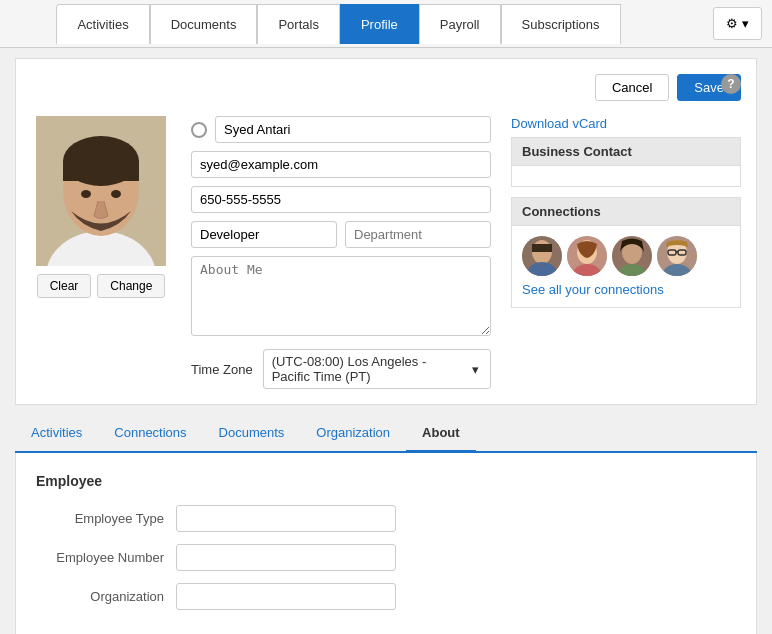 This screenshot has height=634, width=772. Describe the element at coordinates (386, 434) in the screenshot. I see `bottom-tabs-bar: Activities Connections Documents Organiz…` at that location.